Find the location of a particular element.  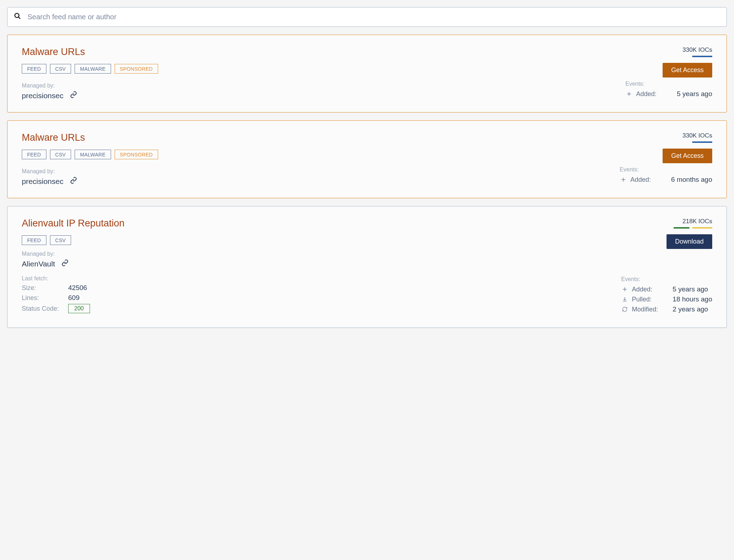

event-modified-value: 2 years ago is located at coordinates (690, 309).